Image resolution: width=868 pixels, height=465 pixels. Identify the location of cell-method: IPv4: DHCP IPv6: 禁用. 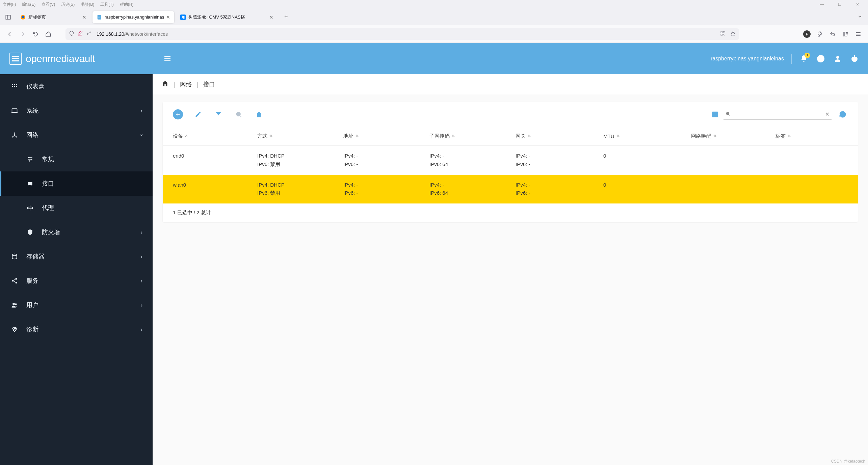
(300, 189).